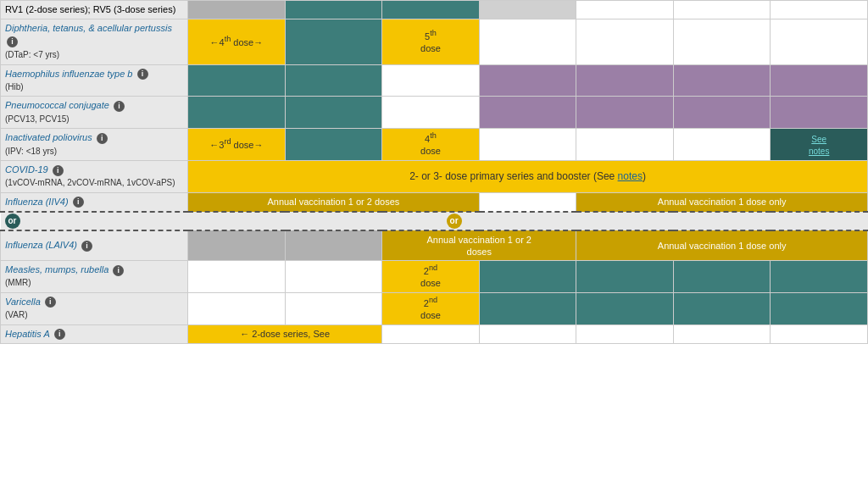 The height and width of the screenshot is (488, 868). I want to click on table-row: Inactivated poliovirus i (IPV: <18 yrs) …, so click(434, 145).